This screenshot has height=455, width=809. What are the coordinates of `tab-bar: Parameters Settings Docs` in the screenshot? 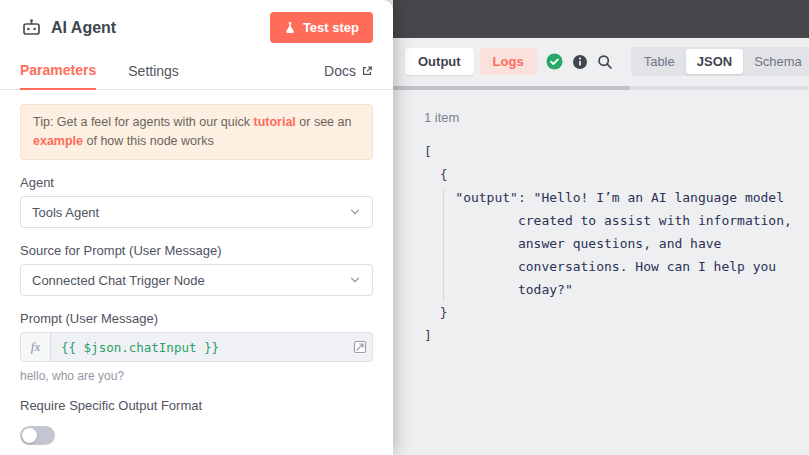 It's located at (196, 69).